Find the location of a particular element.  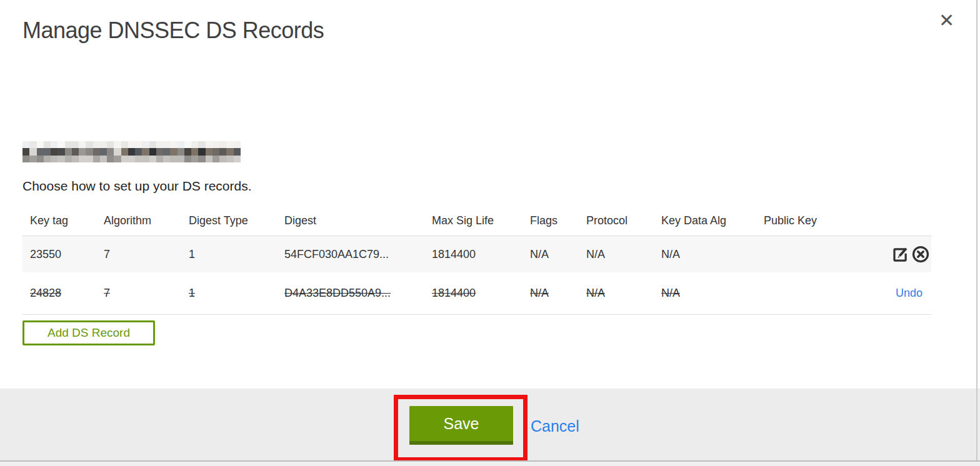

col-header-key-tag: Key tag is located at coordinates (59, 221).